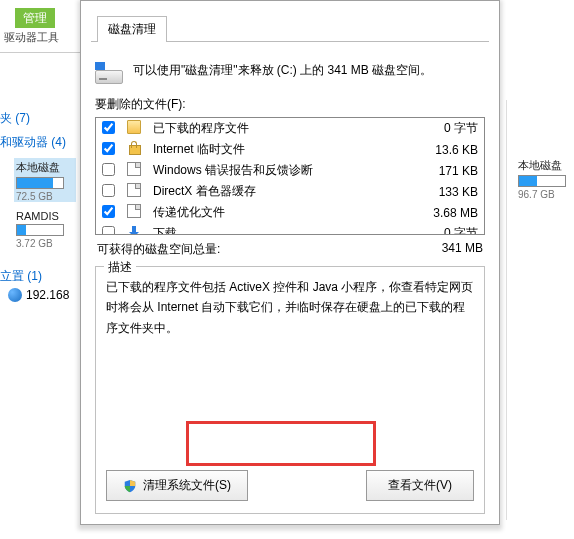  I want to click on network-location-item: 192.168, so click(38, 295).